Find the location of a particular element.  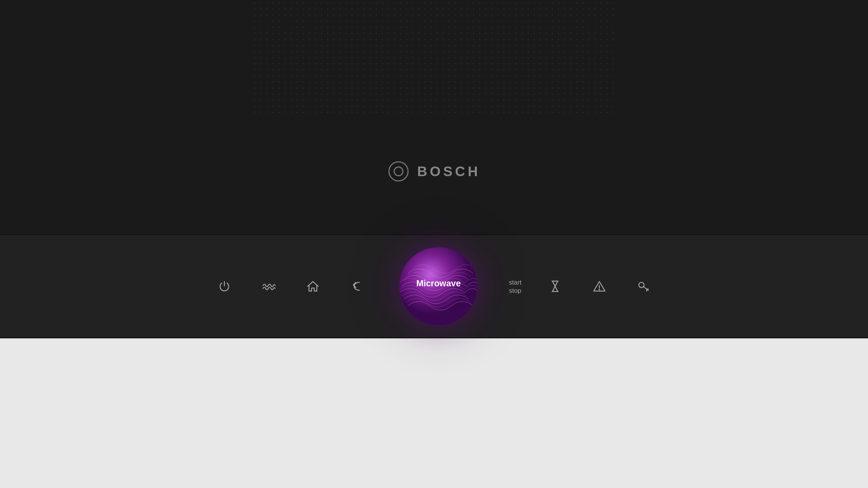

power-button is located at coordinates (224, 286).